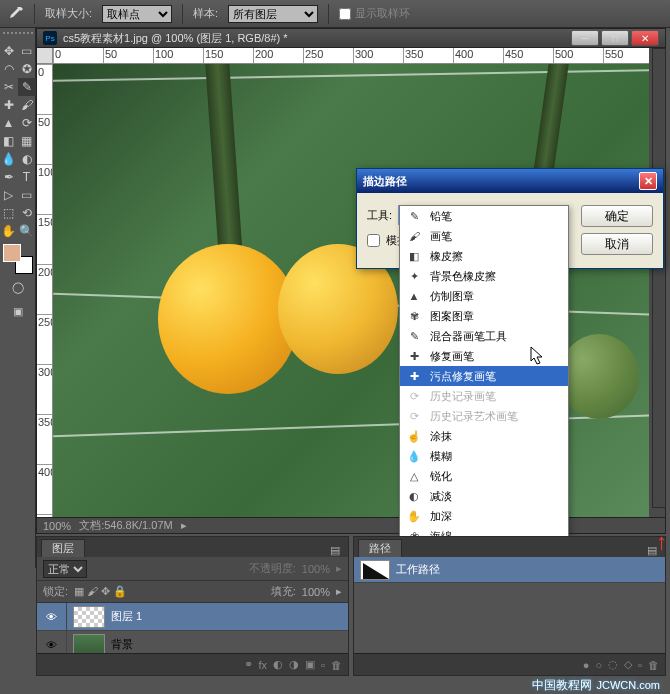  Describe the element at coordinates (9, 105) in the screenshot. I see `healing-tool: ✚` at that location.